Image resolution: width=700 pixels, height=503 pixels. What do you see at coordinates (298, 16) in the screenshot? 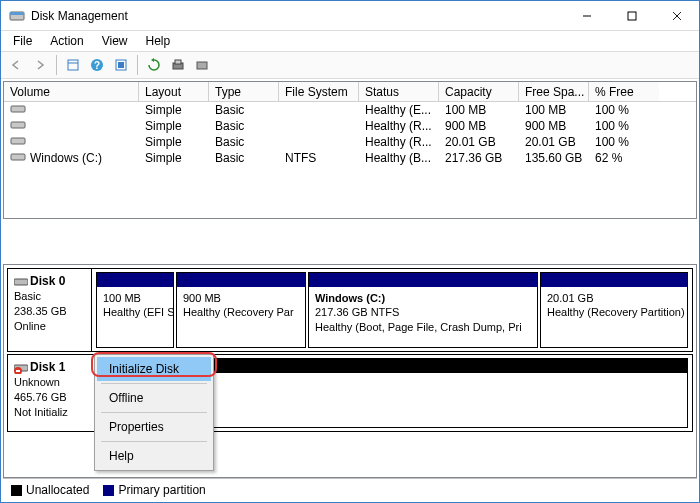
I see `window-title: Disk Management` at bounding box center [298, 16].